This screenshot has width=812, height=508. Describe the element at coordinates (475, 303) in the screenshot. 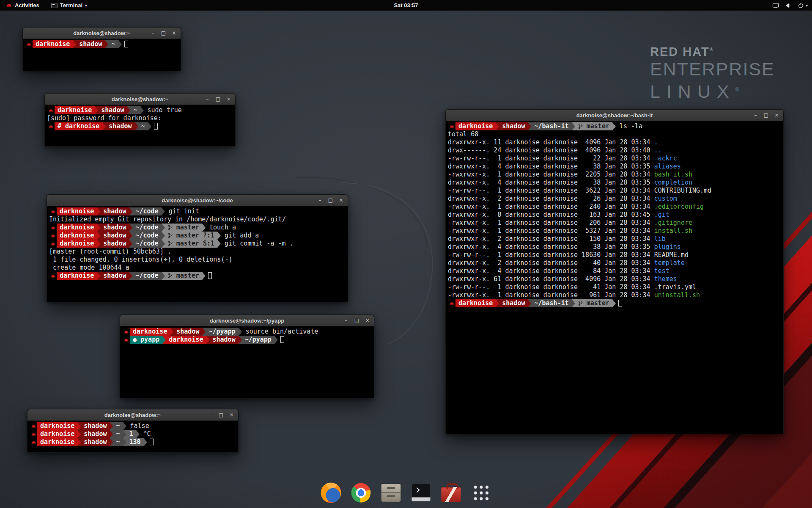

I see `prompt-segment-user: darknoise` at that location.